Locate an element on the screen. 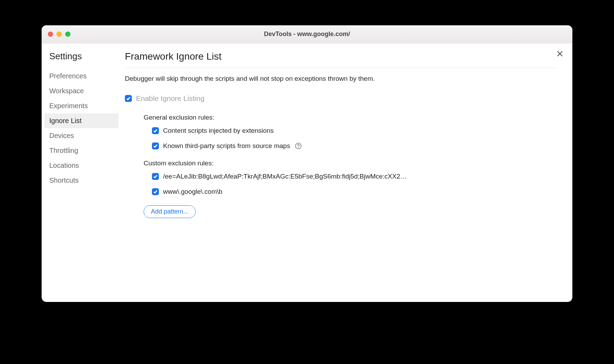  sidebar-item-ignore-list: Ignore List is located at coordinates (82, 121).